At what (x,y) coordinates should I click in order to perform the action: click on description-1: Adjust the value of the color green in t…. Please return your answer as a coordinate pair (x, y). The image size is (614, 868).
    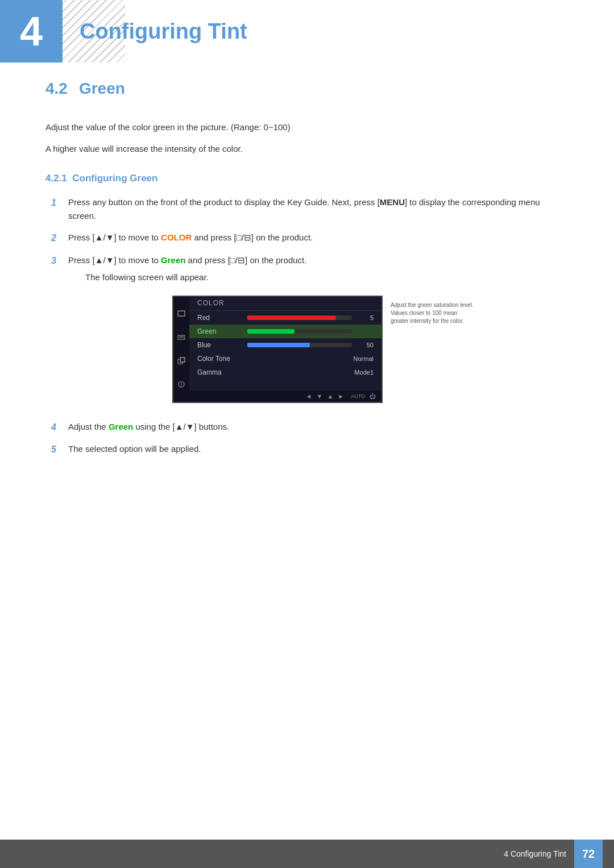
    Looking at the image, I should click on (307, 127).